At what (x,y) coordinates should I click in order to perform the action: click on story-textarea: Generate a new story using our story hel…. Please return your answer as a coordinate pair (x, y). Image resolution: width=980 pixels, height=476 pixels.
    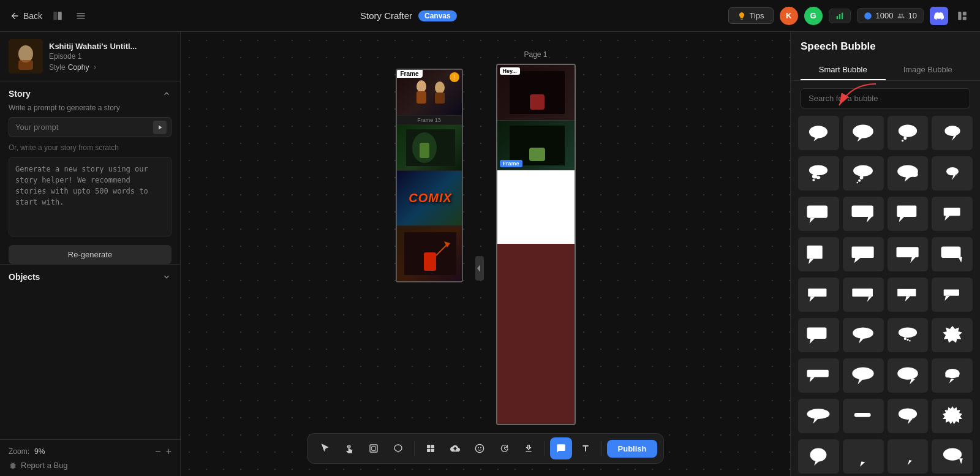
    Looking at the image, I should click on (90, 197).